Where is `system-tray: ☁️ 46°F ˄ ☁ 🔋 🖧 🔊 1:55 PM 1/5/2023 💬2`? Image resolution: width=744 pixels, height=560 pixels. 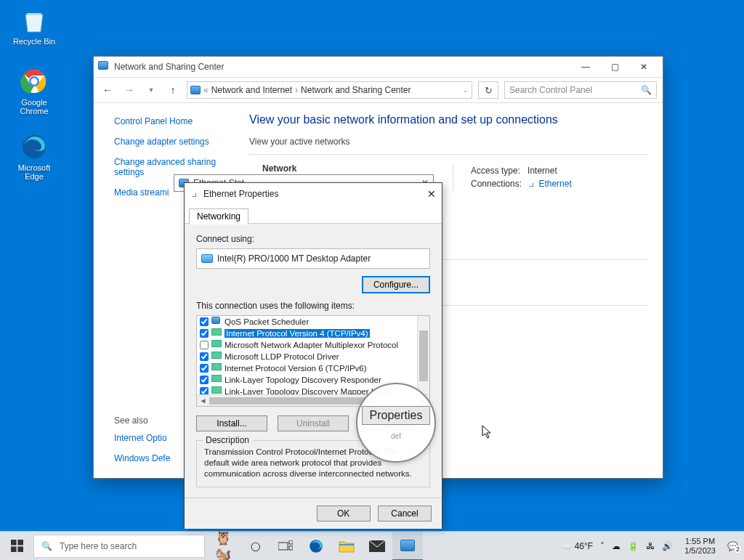
system-tray: ☁️ 46°F ˄ ☁ 🔋 🖧 🔊 1:55 PM 1/5/2023 💬2 is located at coordinates (652, 545).